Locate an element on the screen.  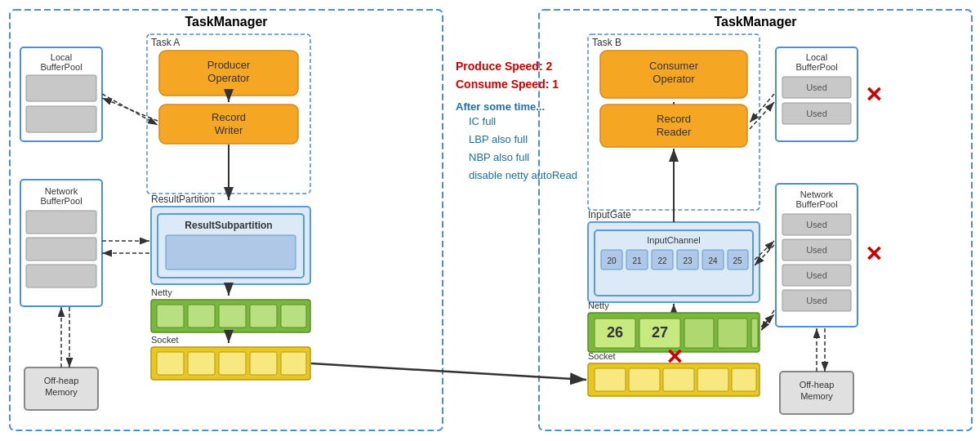
svg-text: 25 is located at coordinates (737, 261).